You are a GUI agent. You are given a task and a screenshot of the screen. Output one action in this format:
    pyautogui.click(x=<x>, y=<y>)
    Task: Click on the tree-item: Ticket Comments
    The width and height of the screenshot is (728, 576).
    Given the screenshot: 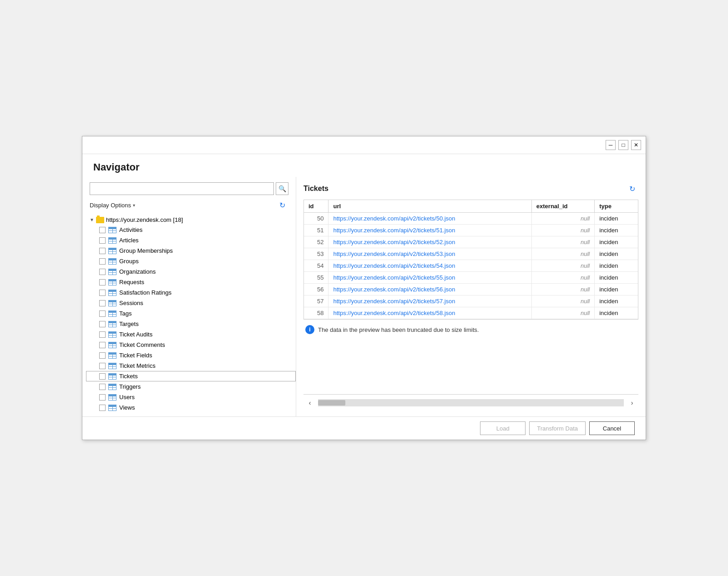 What is the action you would take?
    pyautogui.click(x=191, y=345)
    